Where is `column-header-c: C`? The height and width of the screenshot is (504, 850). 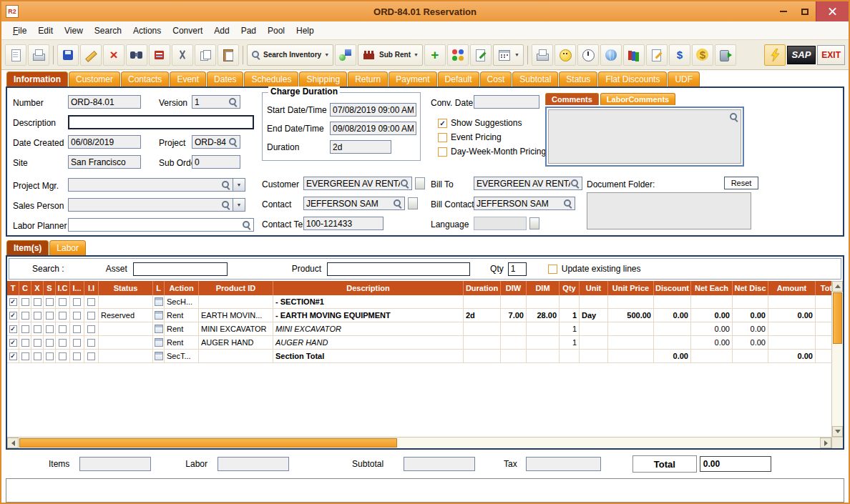 column-header-c: C is located at coordinates (26, 288).